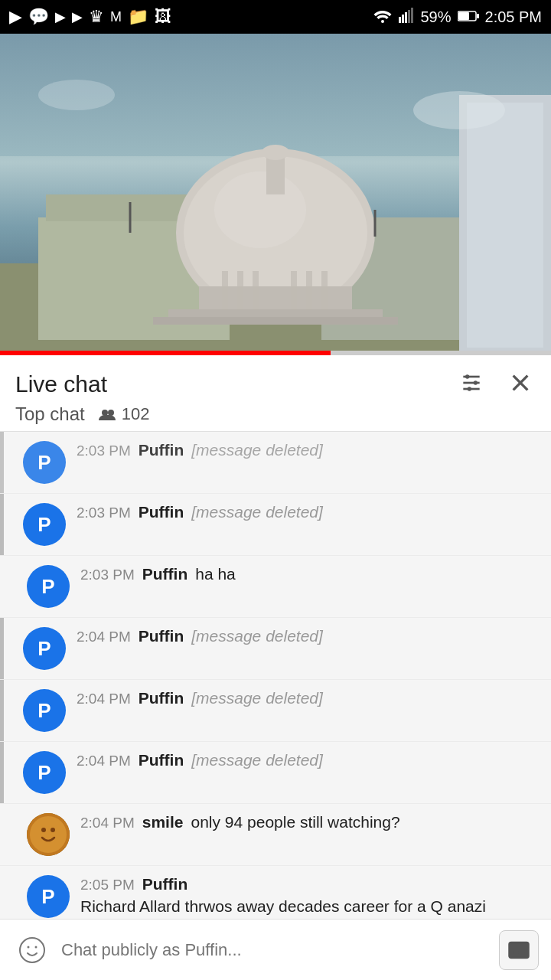  I want to click on emoji-button, so click(32, 950).